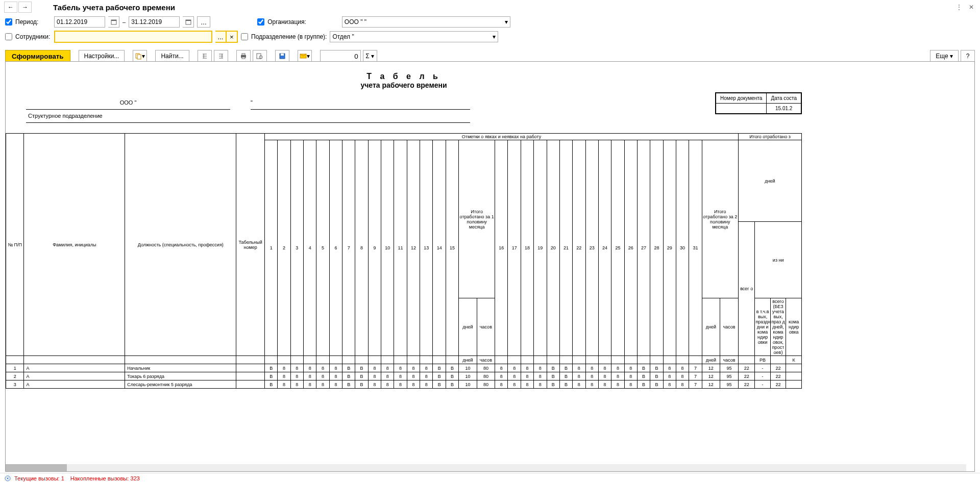 The image size is (980, 483). What do you see at coordinates (959, 7) in the screenshot?
I see `menu-icon: ⋮` at bounding box center [959, 7].